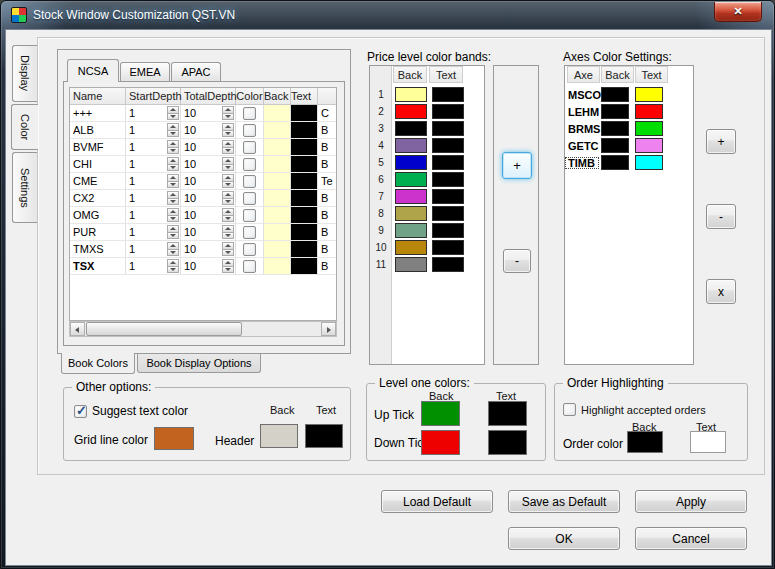  I want to click on table-row: CX2 1 10 B, so click(203, 198).